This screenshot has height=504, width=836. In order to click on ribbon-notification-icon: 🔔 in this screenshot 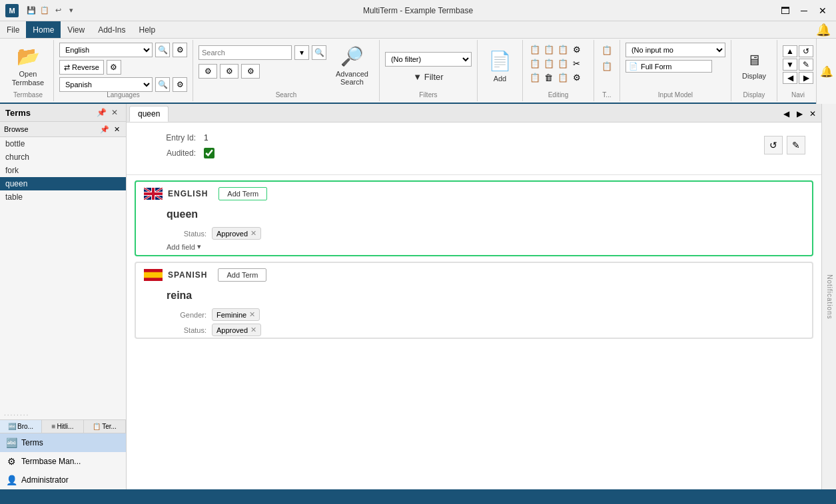, I will do `click(827, 72)`.